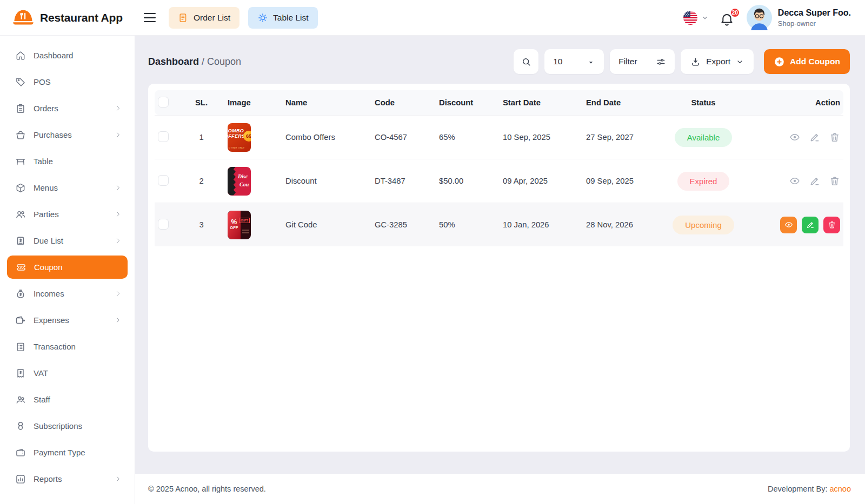  What do you see at coordinates (330, 103) in the screenshot?
I see `header-name: Name` at bounding box center [330, 103].